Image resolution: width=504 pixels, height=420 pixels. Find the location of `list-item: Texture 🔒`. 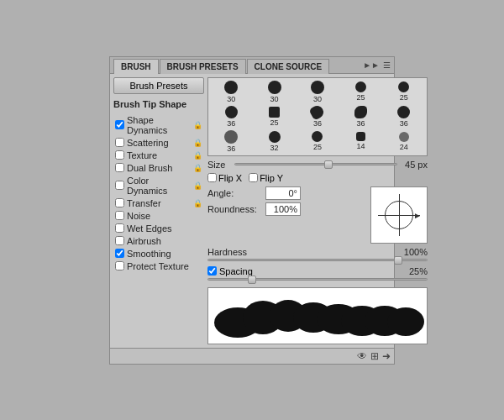

list-item: Texture 🔒 is located at coordinates (159, 155).